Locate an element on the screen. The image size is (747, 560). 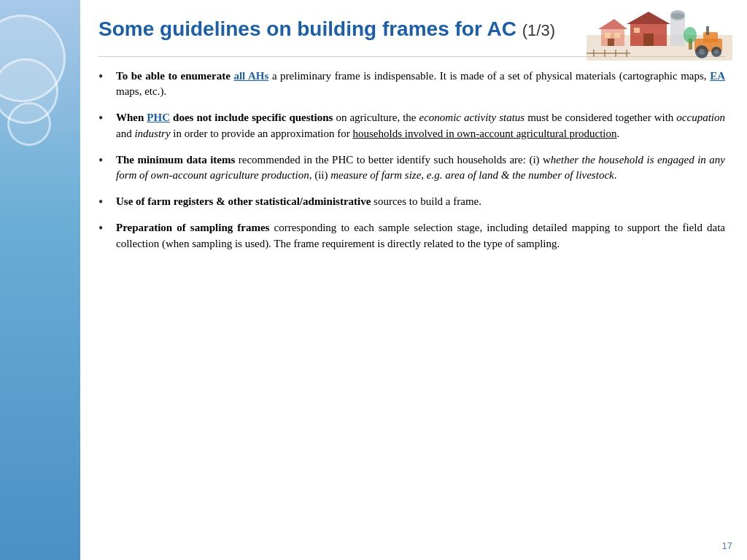
list-item: • When PHC does not include specific que… is located at coordinates (411, 126).